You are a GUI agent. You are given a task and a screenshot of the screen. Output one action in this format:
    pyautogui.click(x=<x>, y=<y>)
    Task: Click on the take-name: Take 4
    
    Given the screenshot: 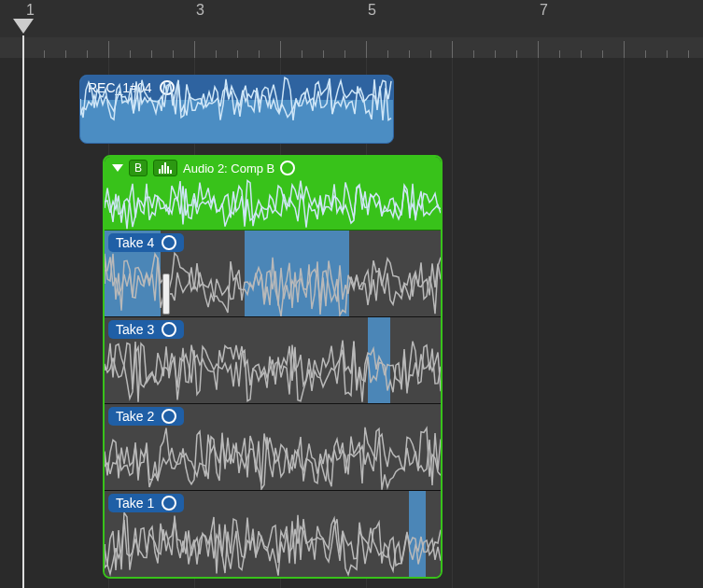 What is the action you would take?
    pyautogui.click(x=134, y=243)
    